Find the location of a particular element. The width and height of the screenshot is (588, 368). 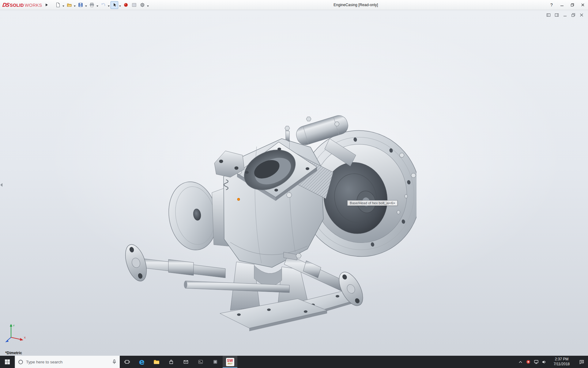

network-icon is located at coordinates (536, 362).